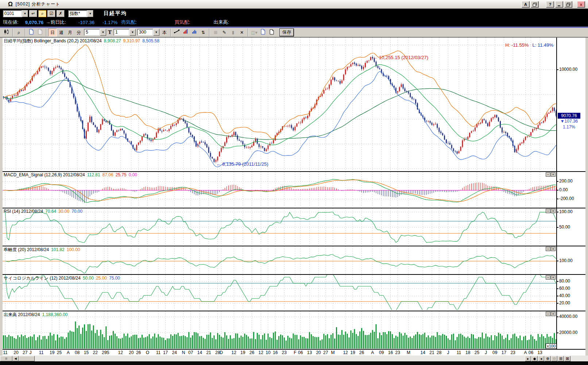 This screenshot has height=365, width=588. I want to click on scroll-left-button: ◀, so click(15, 358).